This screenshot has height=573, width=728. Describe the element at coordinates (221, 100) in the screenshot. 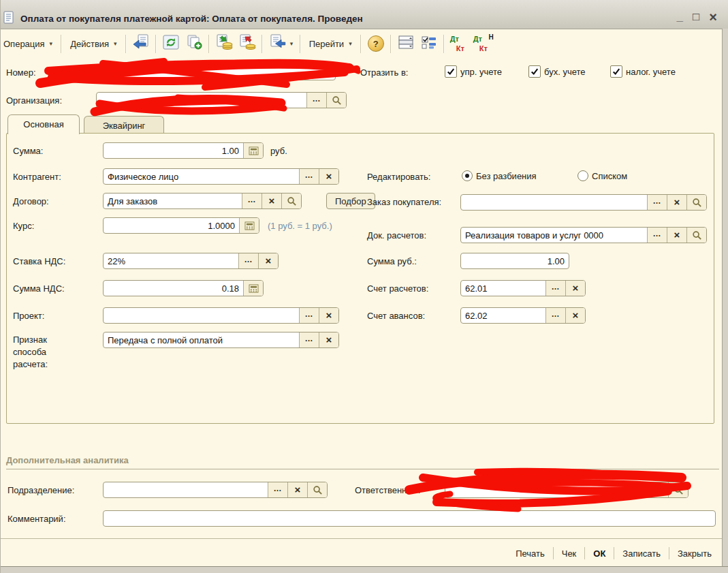

I see `organization-field-group: …` at that location.